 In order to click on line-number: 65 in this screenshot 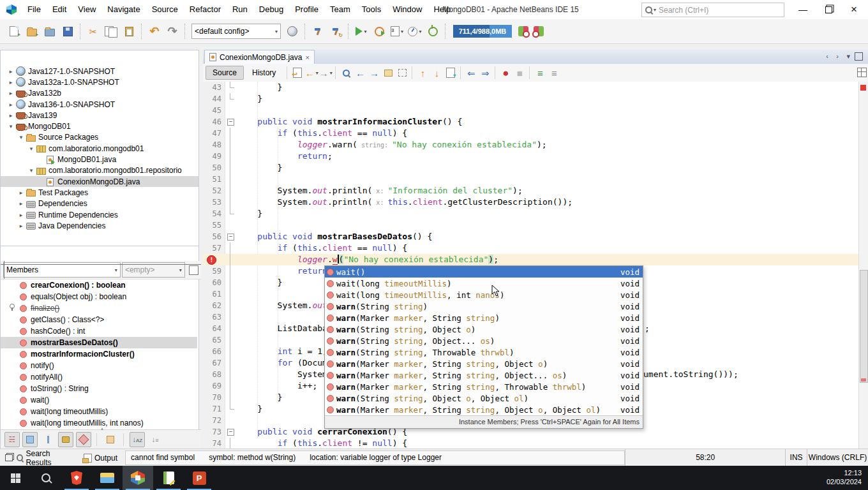, I will do `click(212, 340)`.